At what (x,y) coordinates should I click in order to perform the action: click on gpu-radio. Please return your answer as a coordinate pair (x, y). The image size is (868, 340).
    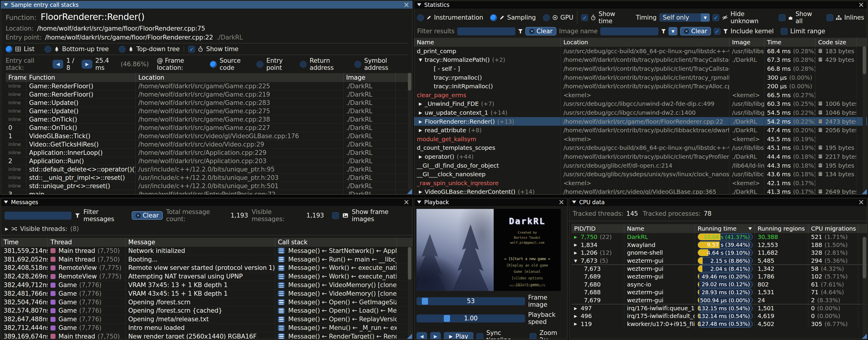
    Looking at the image, I should click on (547, 18).